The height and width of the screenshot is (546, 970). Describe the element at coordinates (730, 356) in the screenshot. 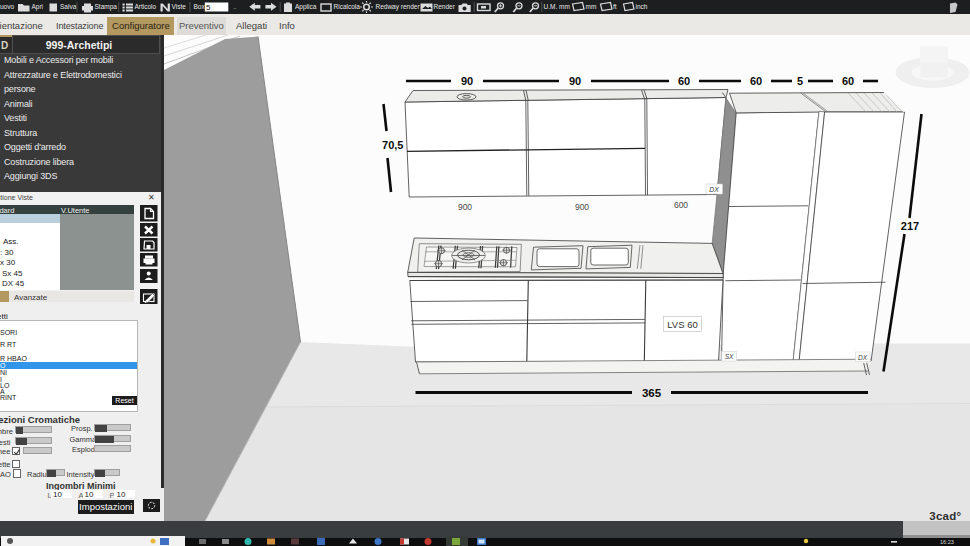

I see `svg-text: SX` at that location.